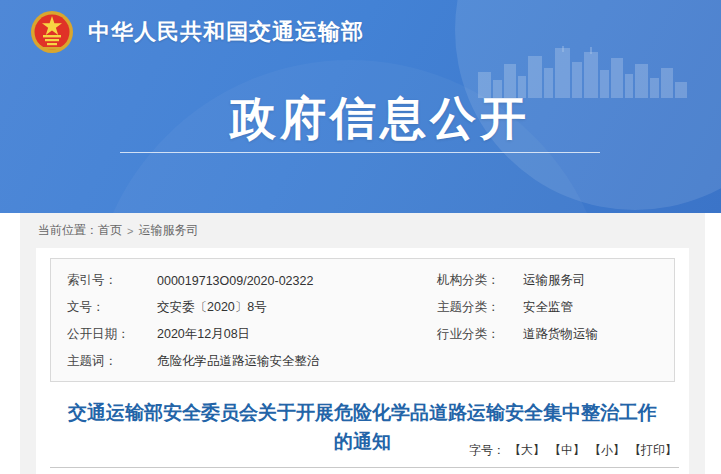  Describe the element at coordinates (112, 362) in the screenshot. I see `keywords-label: 主题词：` at that location.